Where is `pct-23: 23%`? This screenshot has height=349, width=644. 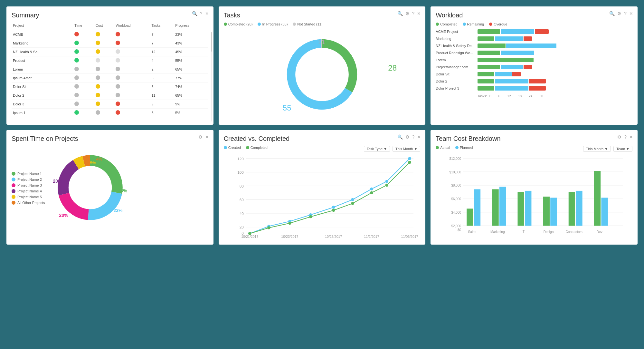
pct-23: 23% is located at coordinates (118, 210).